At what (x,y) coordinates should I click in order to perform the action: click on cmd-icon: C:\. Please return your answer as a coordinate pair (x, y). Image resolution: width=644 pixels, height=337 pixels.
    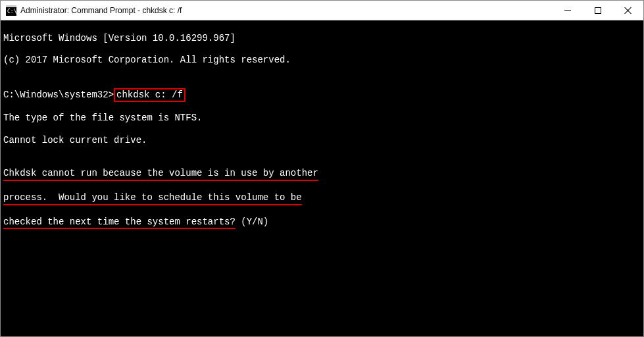
    Looking at the image, I should click on (11, 11).